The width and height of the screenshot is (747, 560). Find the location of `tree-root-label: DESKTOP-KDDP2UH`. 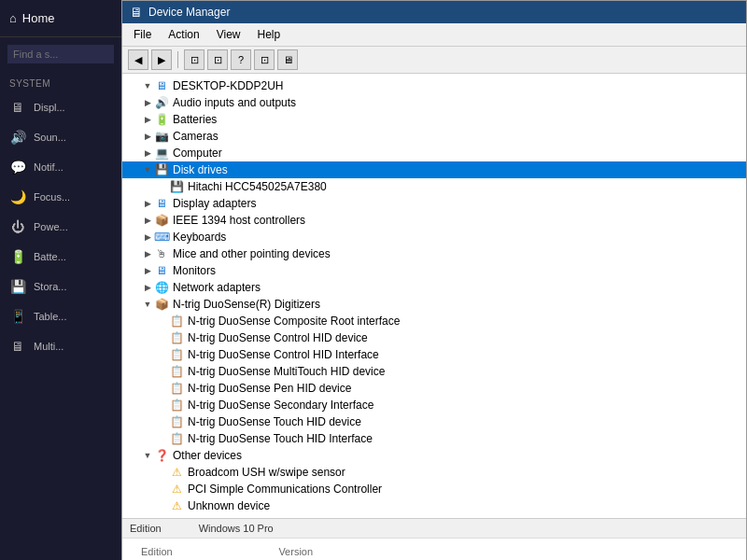

tree-root-label: DESKTOP-KDDP2UH is located at coordinates (458, 86).